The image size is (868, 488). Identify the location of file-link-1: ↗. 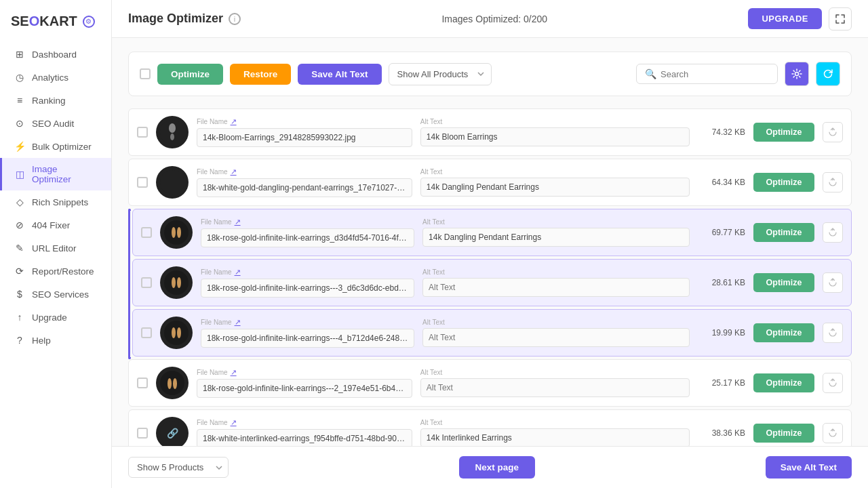
(233, 122).